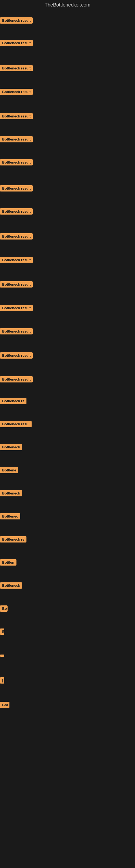 This screenshot has height=868, width=135. I want to click on bottleneck-item: Bo, so click(4, 609).